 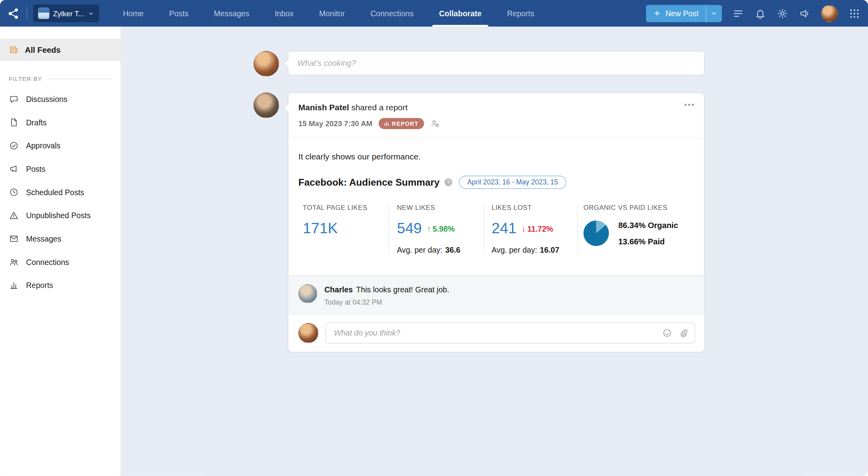 What do you see at coordinates (346, 208) in the screenshot?
I see `stat-label: TOTAL PAGE LIKES` at bounding box center [346, 208].